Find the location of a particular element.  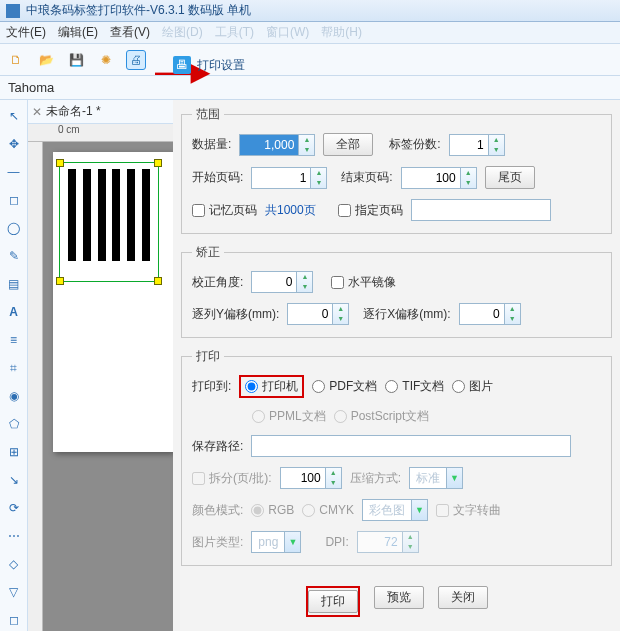

menu-window: 窗口(W) is located at coordinates (288, 32).